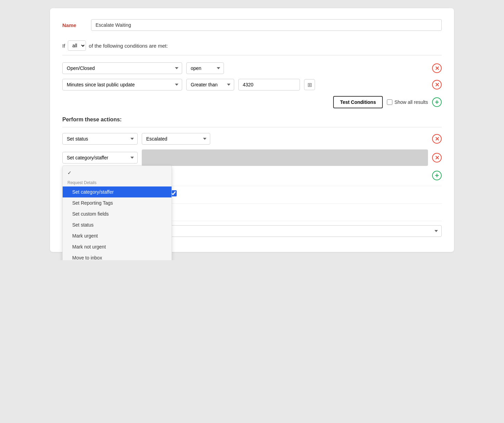 The image size is (504, 423). What do you see at coordinates (411, 102) in the screenshot?
I see `show-all-text: Show all results` at bounding box center [411, 102].